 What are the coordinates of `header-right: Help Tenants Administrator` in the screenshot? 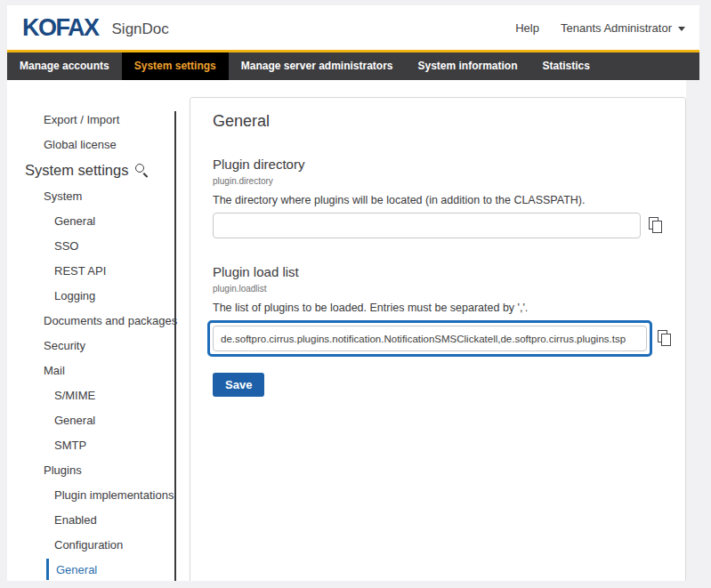 It's located at (600, 28).